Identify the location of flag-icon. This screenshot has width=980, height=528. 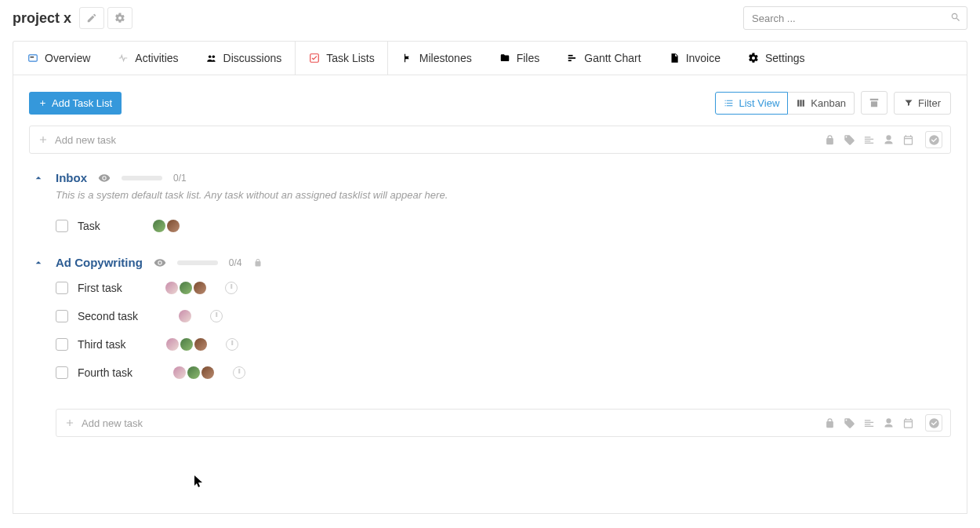
(408, 58).